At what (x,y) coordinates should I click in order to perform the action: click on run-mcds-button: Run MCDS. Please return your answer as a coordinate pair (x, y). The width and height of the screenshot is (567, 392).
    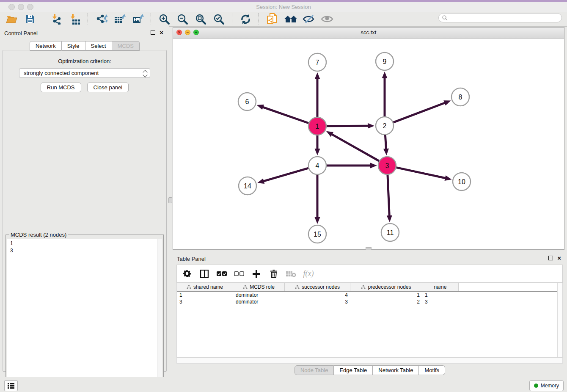
    Looking at the image, I should click on (61, 87).